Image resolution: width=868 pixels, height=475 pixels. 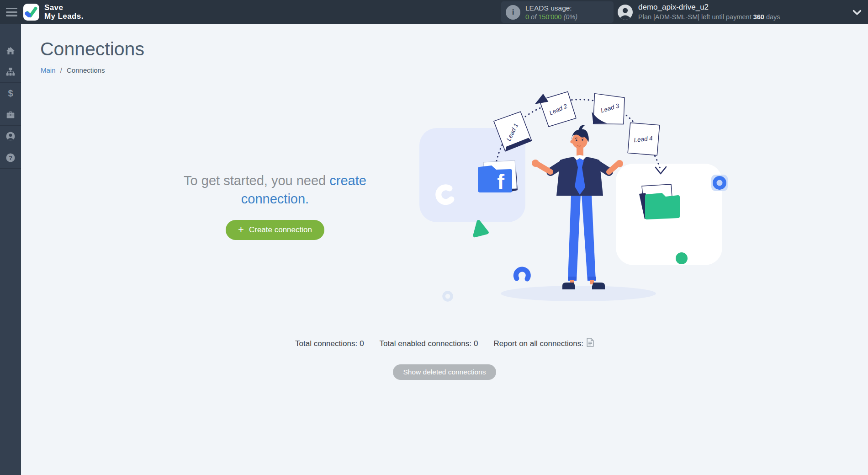 What do you see at coordinates (448, 296) in the screenshot?
I see `ring-decoration` at bounding box center [448, 296].